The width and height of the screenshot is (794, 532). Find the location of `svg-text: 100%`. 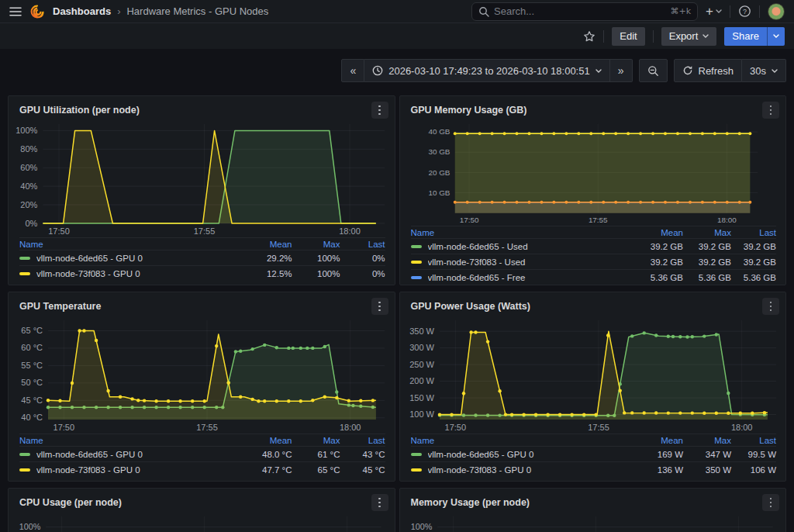

svg-text: 100% is located at coordinates (421, 527).